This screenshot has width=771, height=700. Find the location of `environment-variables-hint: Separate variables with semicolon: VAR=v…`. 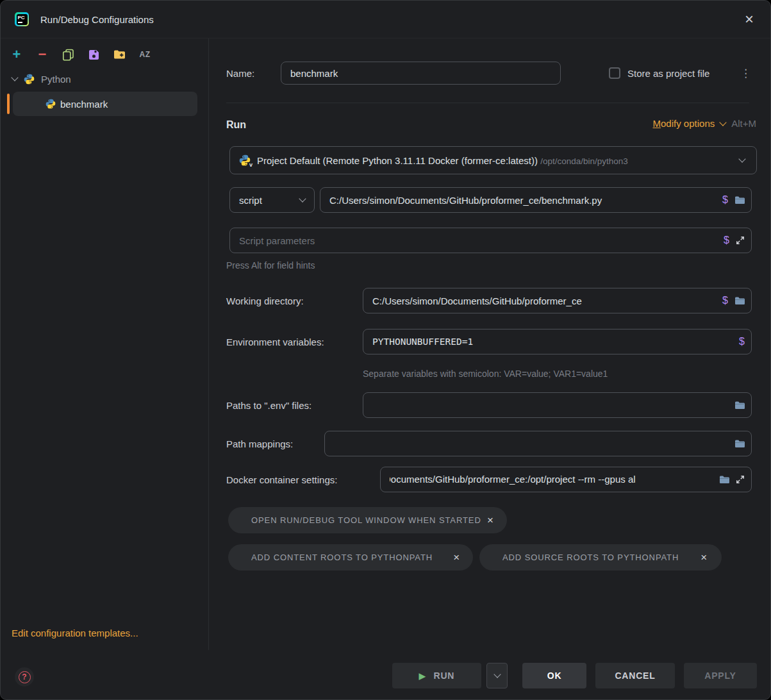

environment-variables-hint: Separate variables with semicolon: VAR=v… is located at coordinates (485, 374).